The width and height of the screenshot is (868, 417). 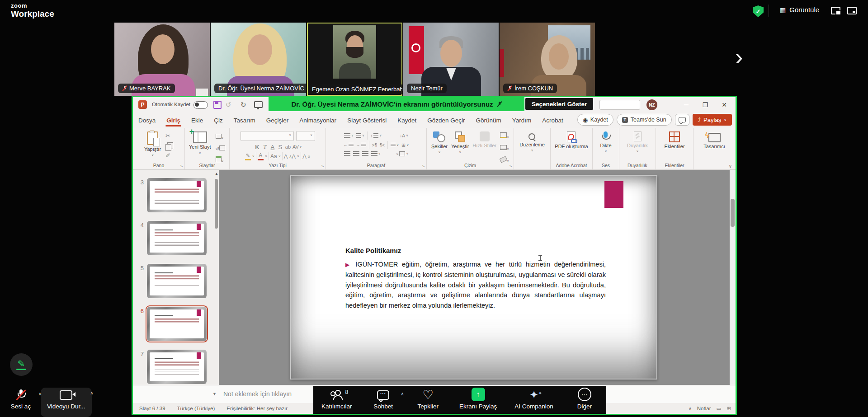 I want to click on copy-icon, so click(x=170, y=145).